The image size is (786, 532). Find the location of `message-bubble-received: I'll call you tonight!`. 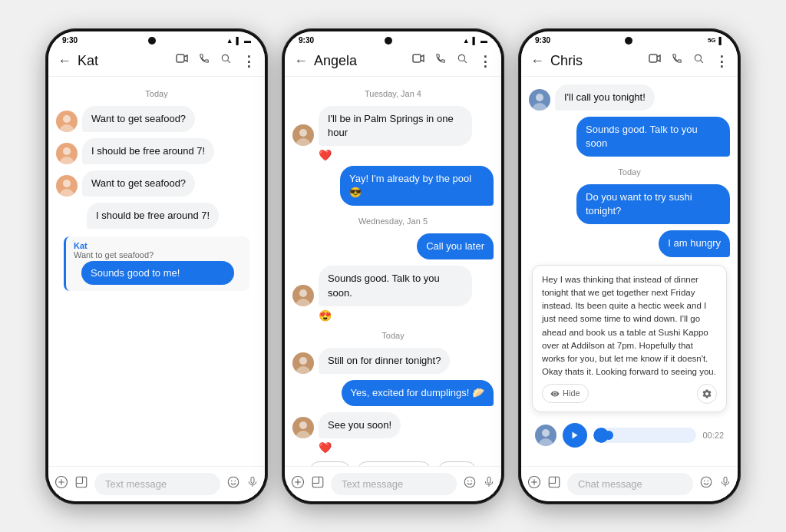

message-bubble-received: I'll call you tonight! is located at coordinates (605, 97).